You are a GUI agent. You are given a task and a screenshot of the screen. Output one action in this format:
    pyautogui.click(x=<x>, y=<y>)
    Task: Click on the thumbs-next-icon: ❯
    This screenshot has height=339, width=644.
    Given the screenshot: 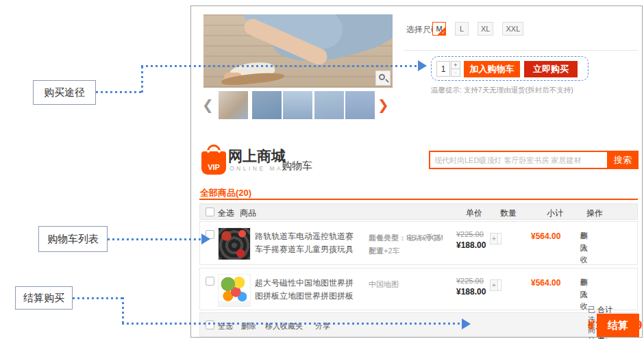 What is the action you would take?
    pyautogui.click(x=383, y=105)
    